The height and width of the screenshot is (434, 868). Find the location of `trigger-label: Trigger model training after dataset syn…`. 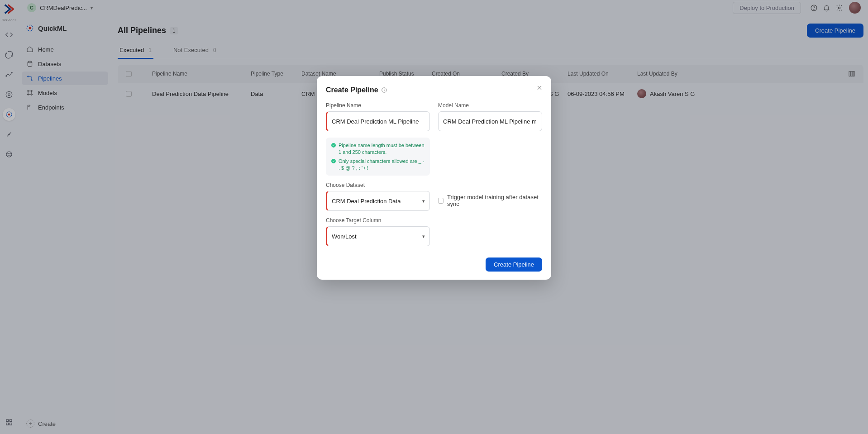

trigger-label: Trigger model training after dataset syn… is located at coordinates (495, 200).